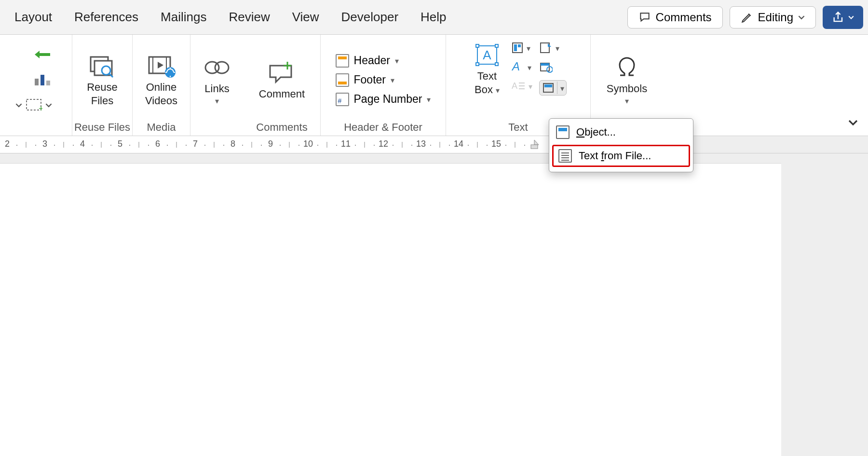 The image size is (868, 456). What do you see at coordinates (553, 88) in the screenshot?
I see `object-split-button: ▾` at bounding box center [553, 88].